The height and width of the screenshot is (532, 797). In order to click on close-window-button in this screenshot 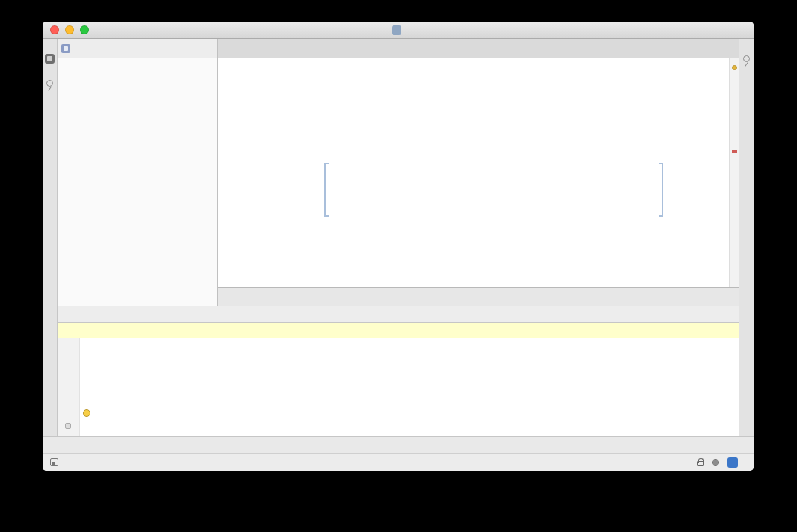, I will do `click(55, 30)`.